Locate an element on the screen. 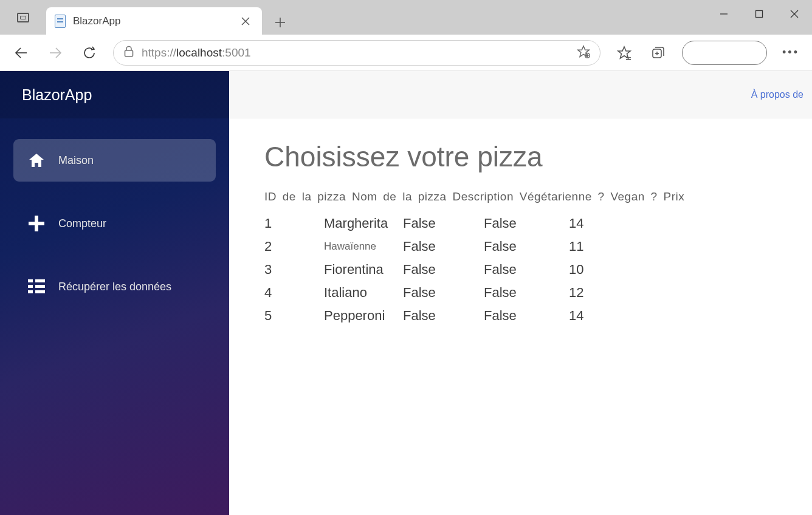  url-text: https://localhost:5001 is located at coordinates (196, 53).